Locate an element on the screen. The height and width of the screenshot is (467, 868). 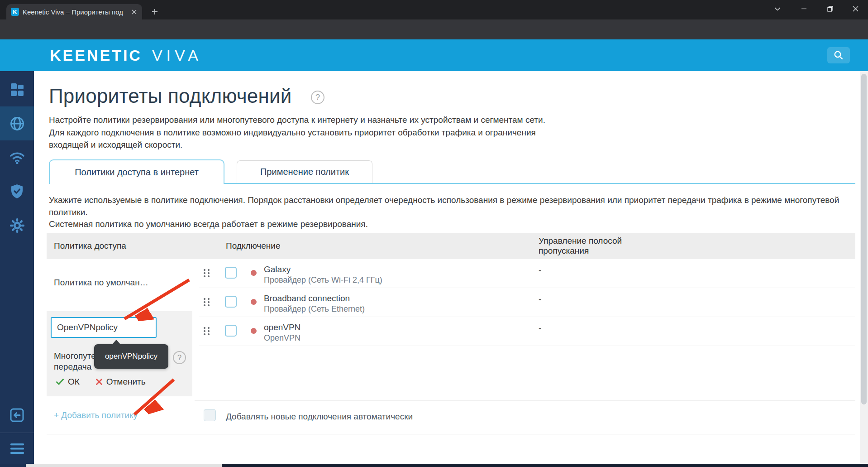
model-text: VIVA is located at coordinates (177, 55).